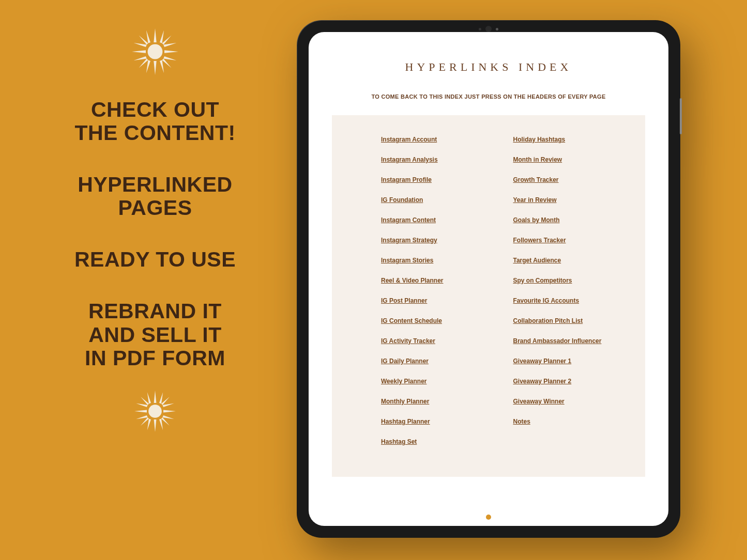  Describe the element at coordinates (409, 240) in the screenshot. I see `index-link: Instagram Strategy` at that location.